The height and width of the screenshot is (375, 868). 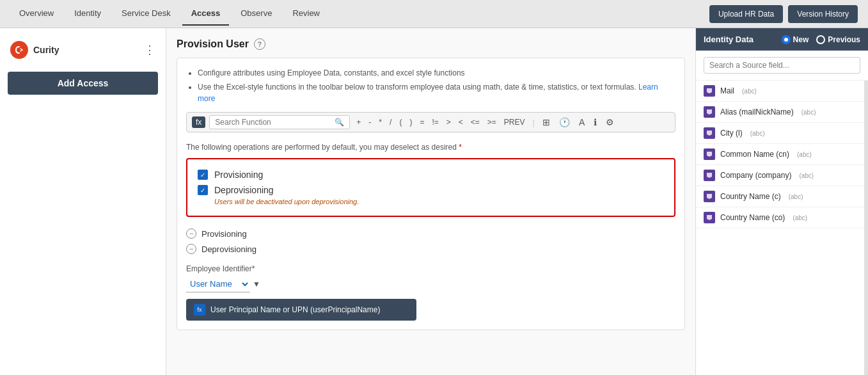 I want to click on field-item: City (l) (abc), so click(x=780, y=133).